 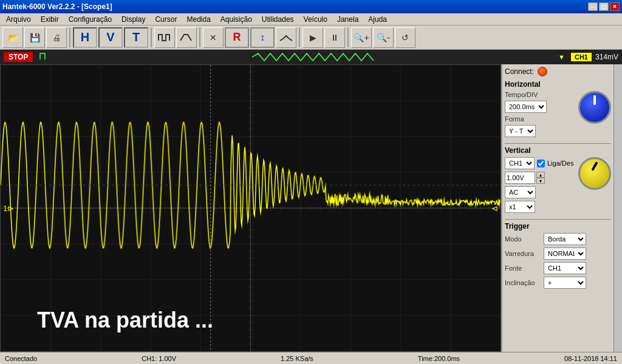 I want to click on menu-ajuda: Ajuda, so click(x=378, y=19).